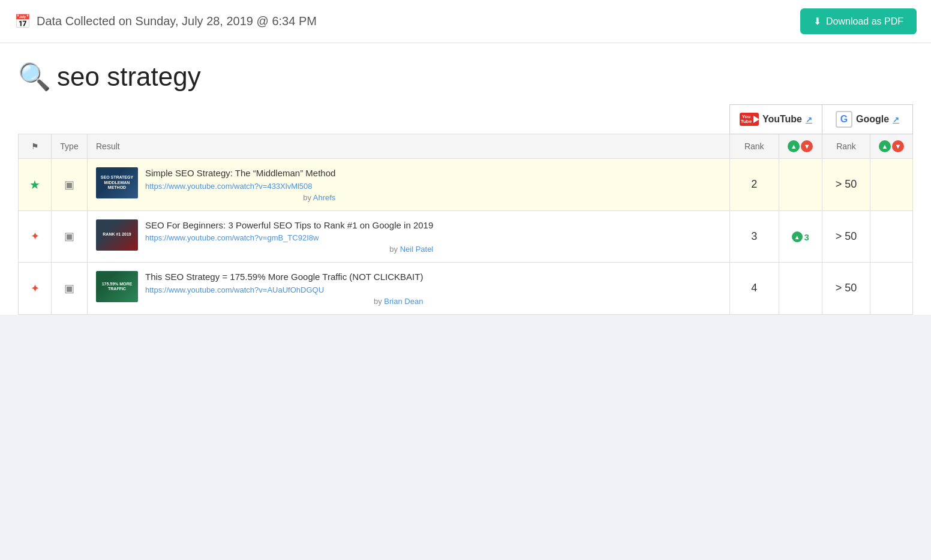 The image size is (931, 560). What do you see at coordinates (70, 120) in the screenshot?
I see `empty-type-col` at bounding box center [70, 120].